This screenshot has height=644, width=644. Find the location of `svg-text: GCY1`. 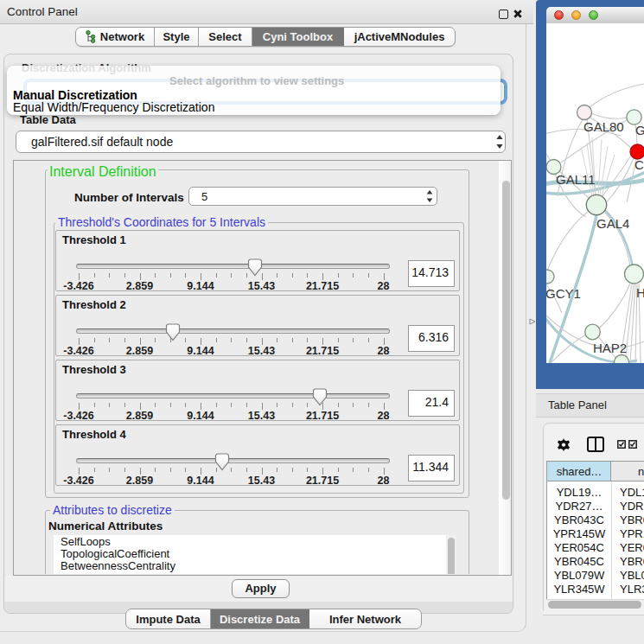

svg-text: GCY1 is located at coordinates (564, 294).